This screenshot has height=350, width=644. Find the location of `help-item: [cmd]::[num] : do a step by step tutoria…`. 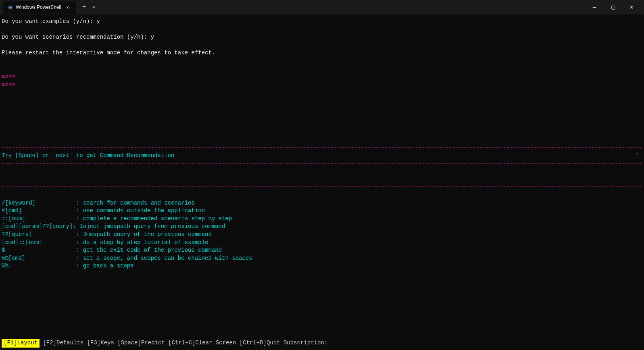

help-item: [cmd]::[num] : do a step by step tutoria… is located at coordinates (322, 243).